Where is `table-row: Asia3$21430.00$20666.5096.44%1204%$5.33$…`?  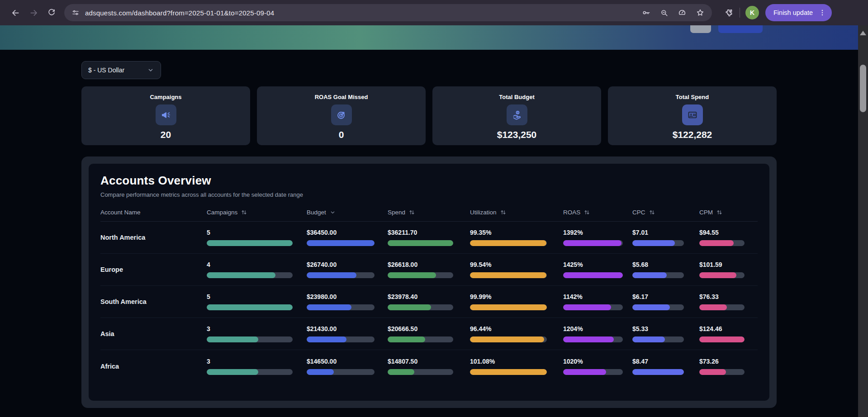
table-row: Asia3$21430.00$20666.5096.44%1204%$5.33$… is located at coordinates (429, 334).